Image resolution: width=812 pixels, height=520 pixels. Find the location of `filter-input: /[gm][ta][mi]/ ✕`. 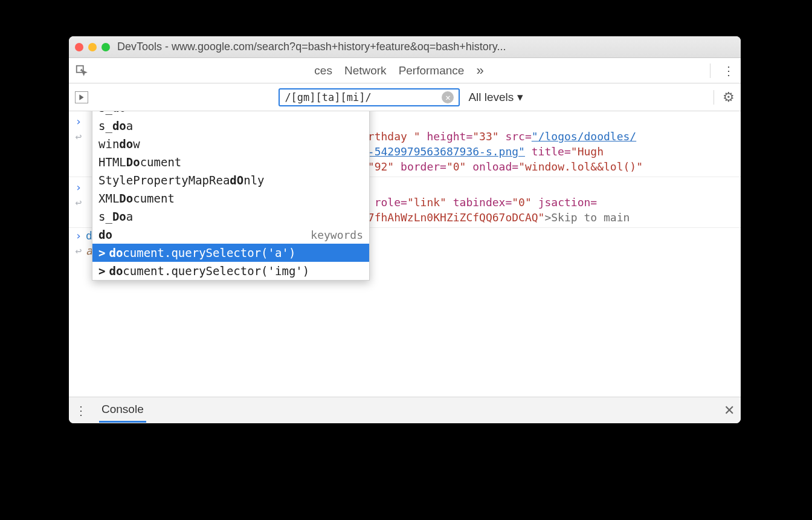

filter-input: /[gm][ta][mi]/ ✕ is located at coordinates (369, 97).